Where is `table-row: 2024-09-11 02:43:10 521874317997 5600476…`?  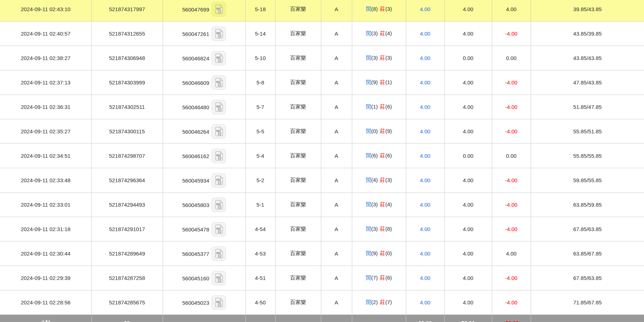 table-row: 2024-09-11 02:43:10 521874317997 5600476… is located at coordinates (322, 11).